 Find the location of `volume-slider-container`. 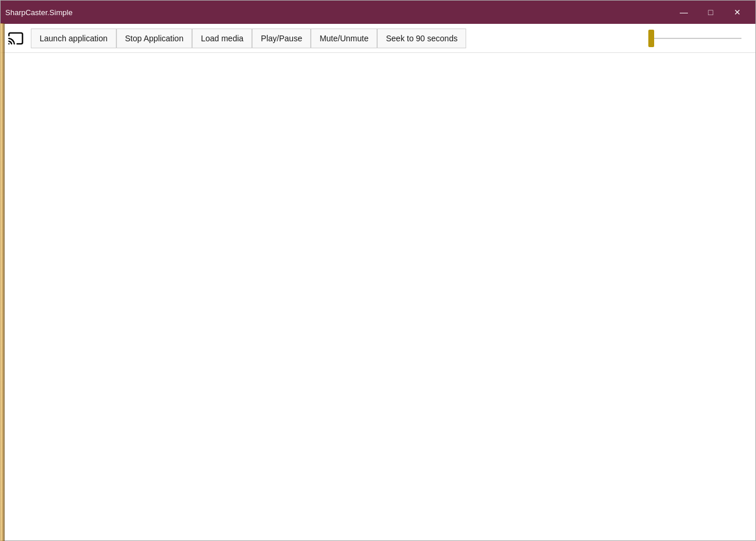

volume-slider-container is located at coordinates (695, 38).